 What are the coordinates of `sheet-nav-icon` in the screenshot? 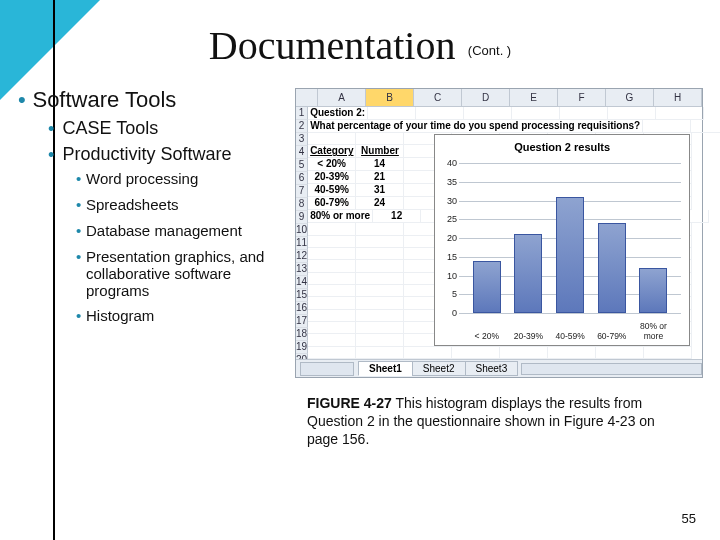 It's located at (327, 369).